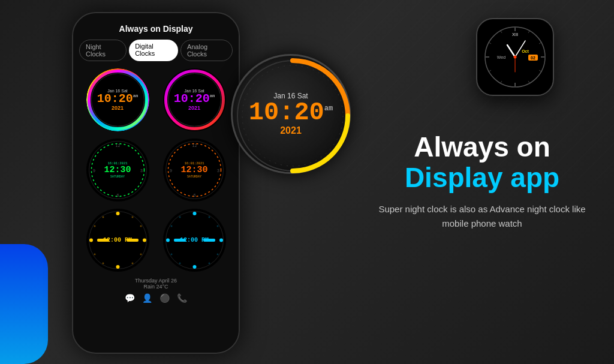  I want to click on main-heading: Always on Display app, so click(482, 162).